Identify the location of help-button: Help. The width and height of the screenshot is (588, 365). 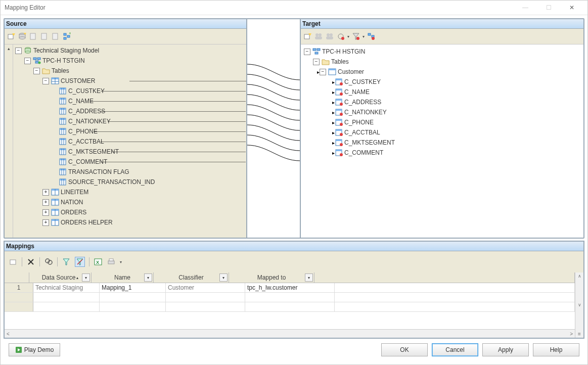
(556, 350).